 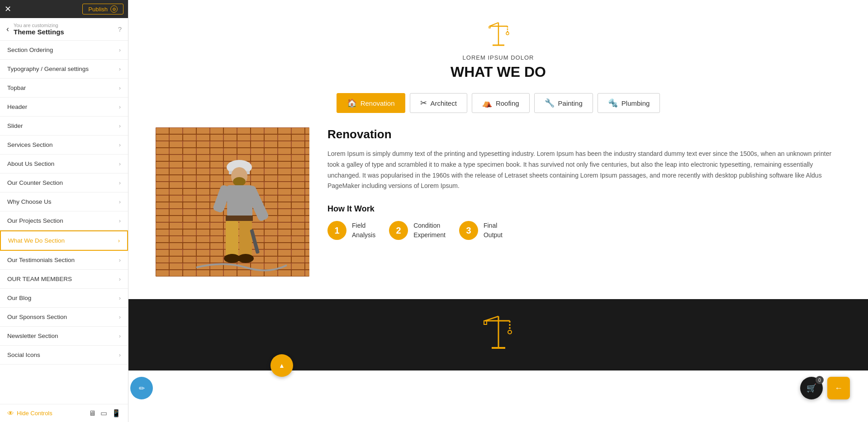 What do you see at coordinates (64, 50) in the screenshot?
I see `sidebar-item-section-ordering: Section Ordering›` at bounding box center [64, 50].